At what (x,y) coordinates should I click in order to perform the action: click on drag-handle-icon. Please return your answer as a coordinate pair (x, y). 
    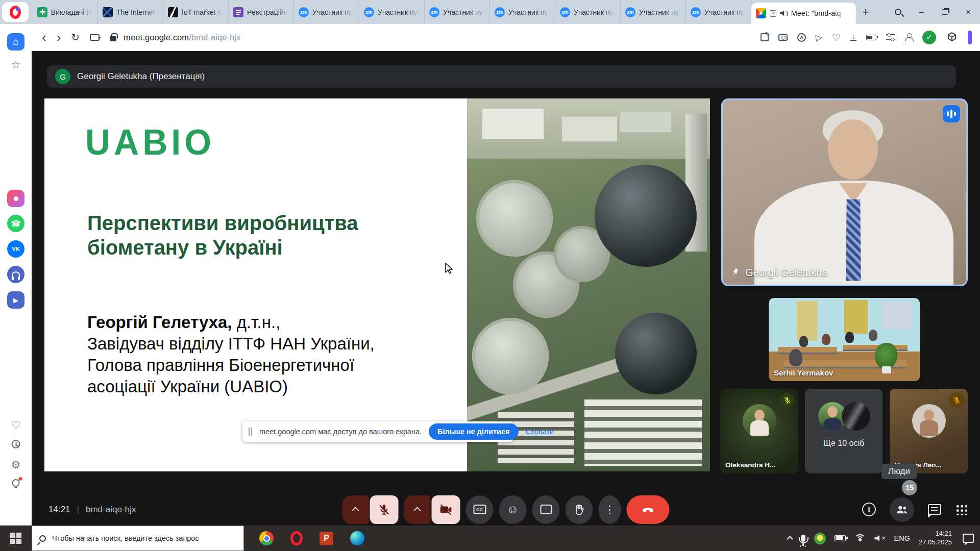
    Looking at the image, I should click on (250, 432).